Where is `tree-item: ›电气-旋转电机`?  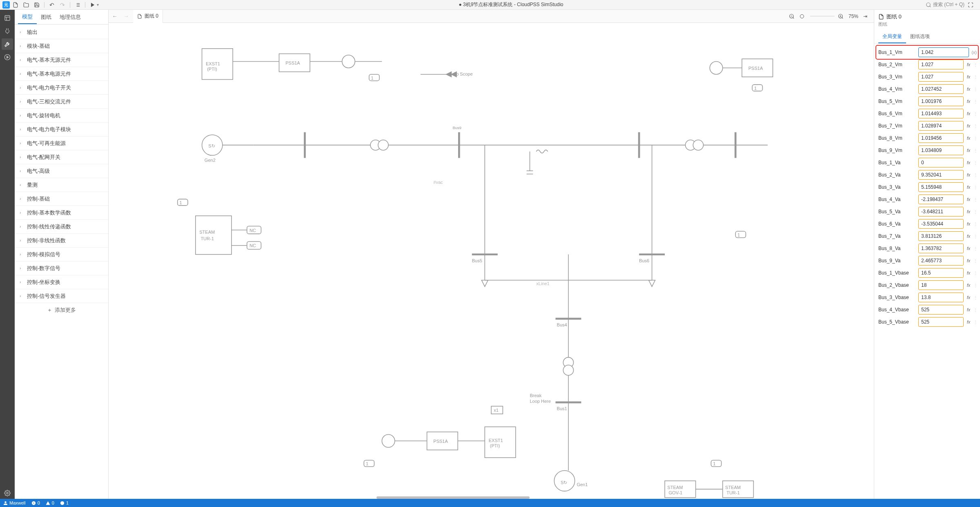 tree-item: ›电气-旋转电机 is located at coordinates (61, 116).